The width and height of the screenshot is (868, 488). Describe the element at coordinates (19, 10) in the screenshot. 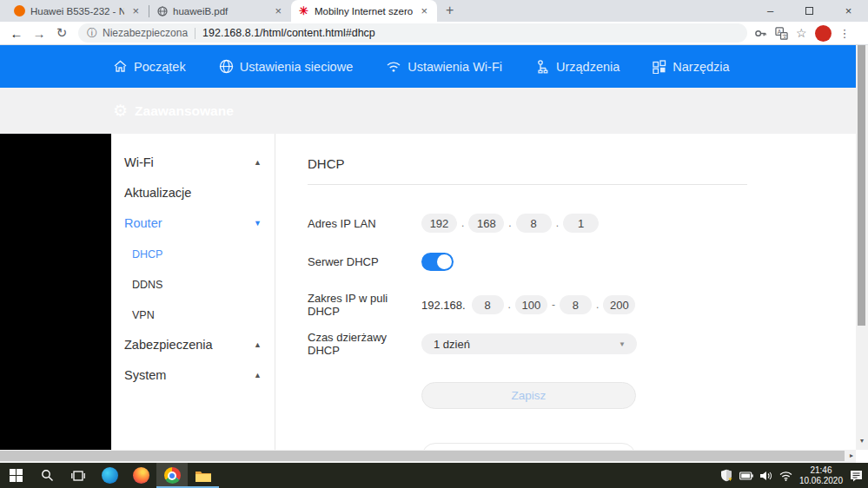

I see `orange-logo-icon` at that location.